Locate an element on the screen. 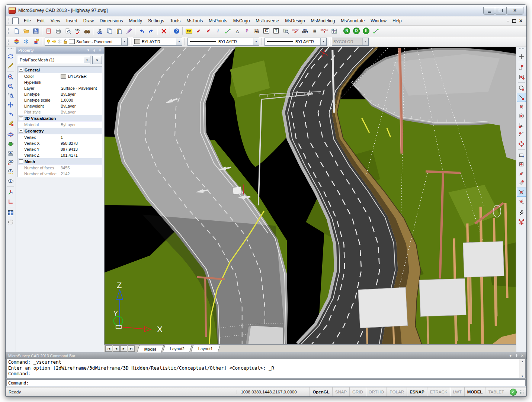 The image size is (532, 402). property-value: 3455 is located at coordinates (81, 168).